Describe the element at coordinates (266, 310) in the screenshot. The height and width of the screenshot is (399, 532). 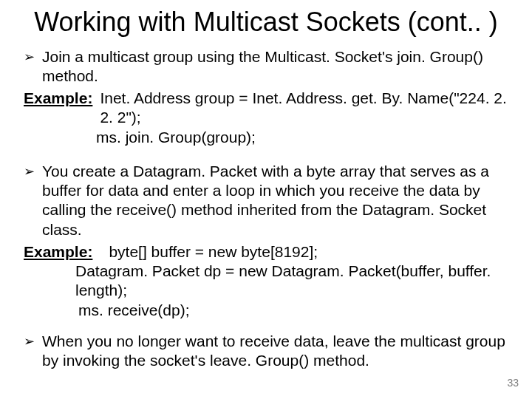
I see `code-line: ms. receive(dp);` at that location.